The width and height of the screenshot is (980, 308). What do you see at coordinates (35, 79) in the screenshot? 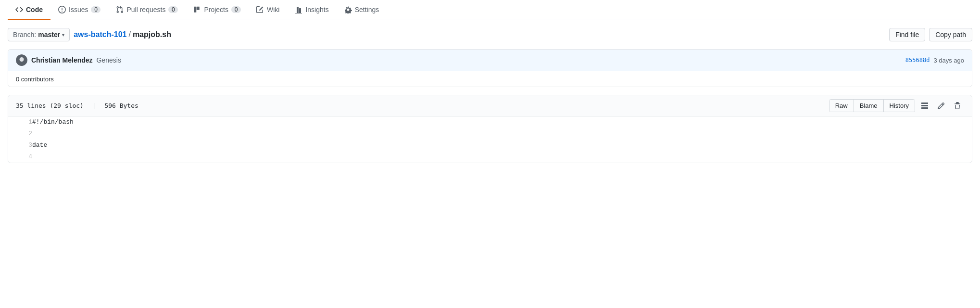
I see `contributors-count: 0 contributors` at bounding box center [35, 79].